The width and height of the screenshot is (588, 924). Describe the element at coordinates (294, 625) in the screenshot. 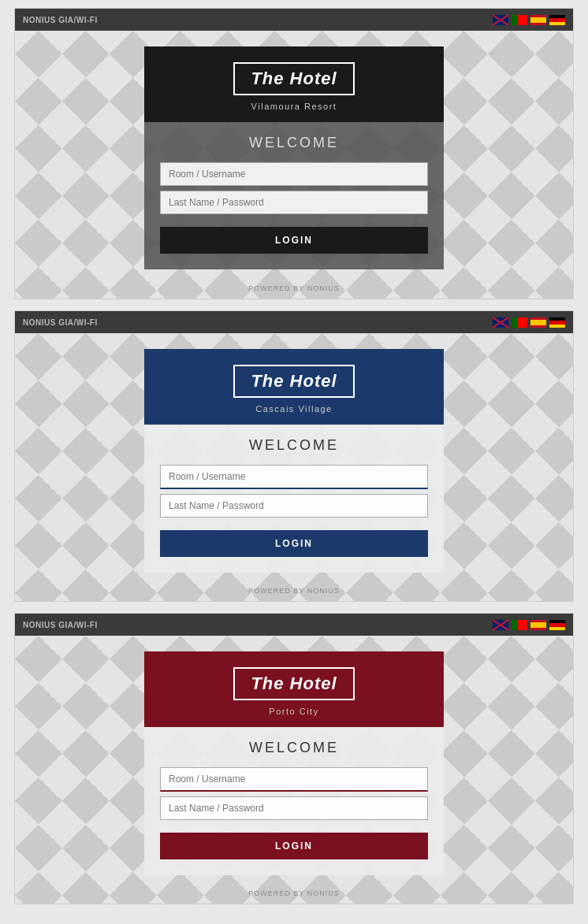

I see `top-bar-3: NONIUS GIA/WI-FI` at that location.